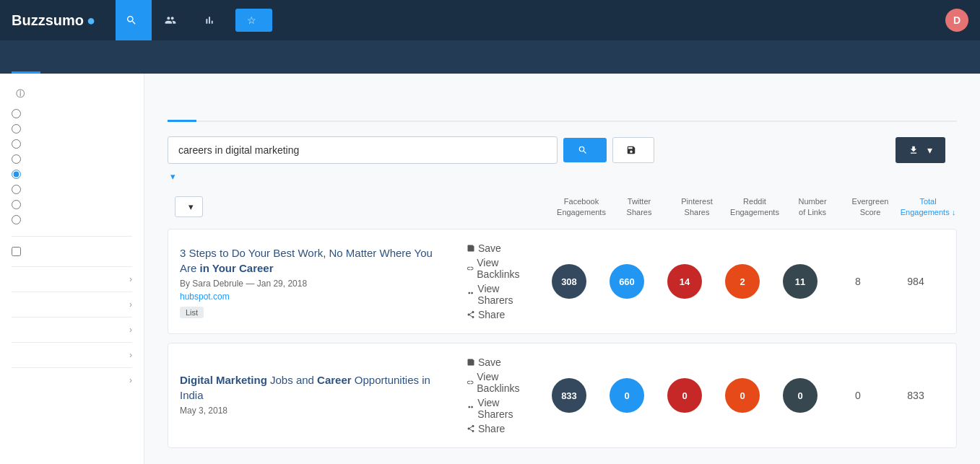 Image resolution: width=980 pixels, height=464 pixels. What do you see at coordinates (72, 189) in the screenshot?
I see `radio-past-2-years` at bounding box center [72, 189].